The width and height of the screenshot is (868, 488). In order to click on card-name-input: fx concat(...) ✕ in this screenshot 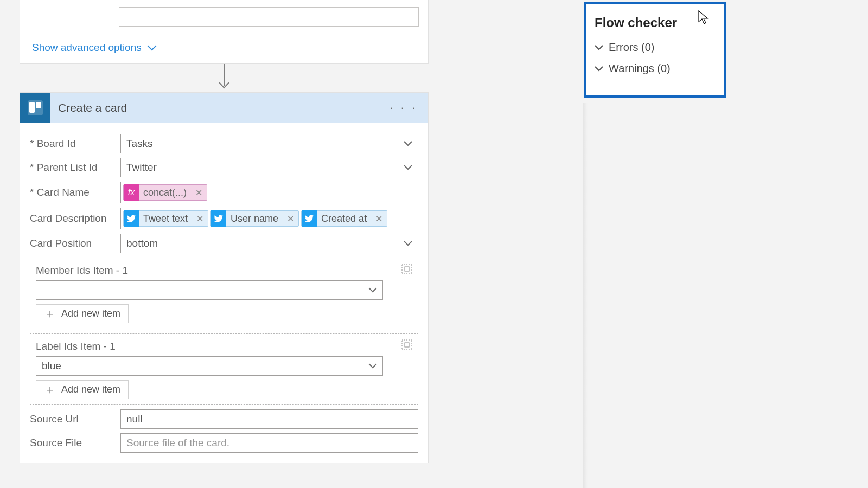, I will do `click(269, 192)`.